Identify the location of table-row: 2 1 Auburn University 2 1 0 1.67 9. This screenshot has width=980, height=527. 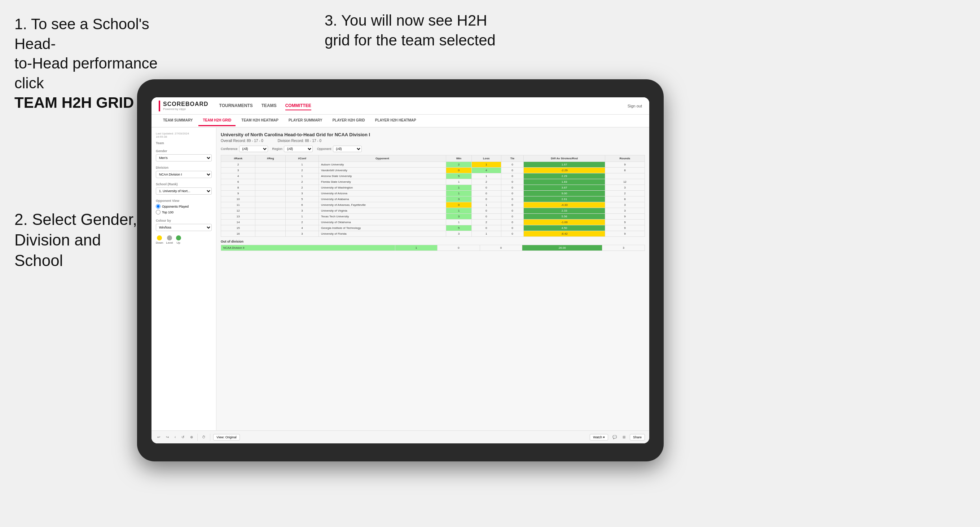
(433, 165).